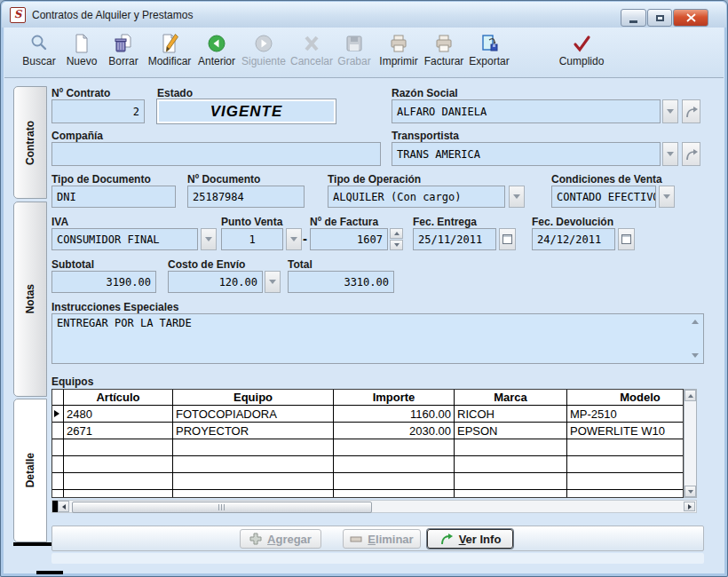 The height and width of the screenshot is (577, 728). Describe the element at coordinates (626, 398) in the screenshot. I see `col-modelo: Modelo` at that location.